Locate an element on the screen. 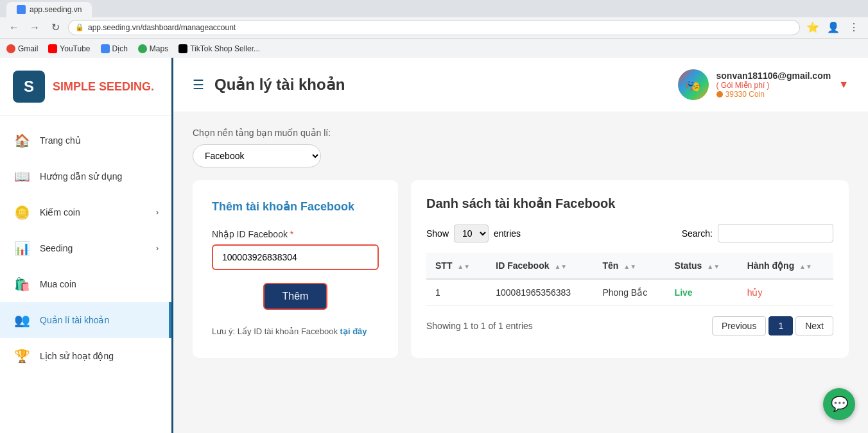 The height and width of the screenshot is (433, 868). coin-amount: 39330 Coin is located at coordinates (745, 94).